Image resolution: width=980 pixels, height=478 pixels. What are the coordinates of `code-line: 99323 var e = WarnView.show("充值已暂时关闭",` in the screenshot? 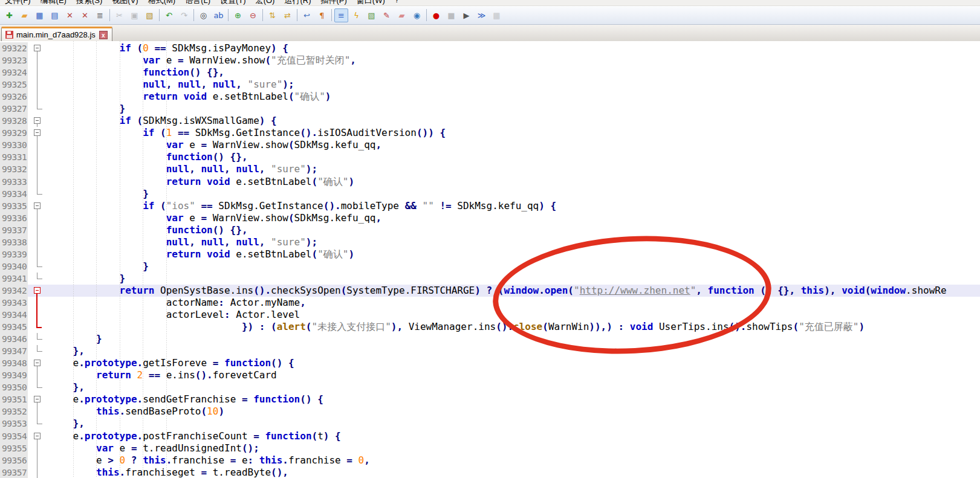 It's located at (490, 60).